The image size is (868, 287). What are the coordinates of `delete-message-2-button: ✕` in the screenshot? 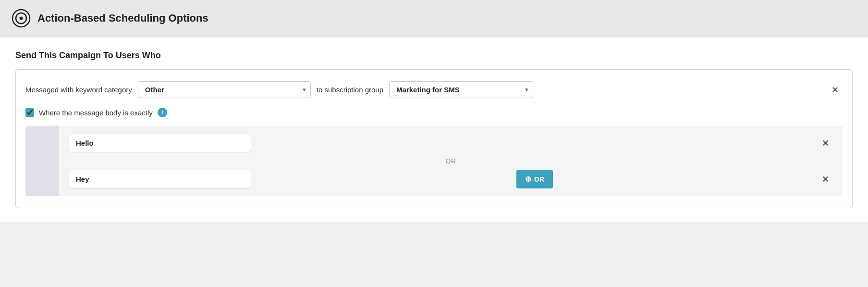 It's located at (825, 179).